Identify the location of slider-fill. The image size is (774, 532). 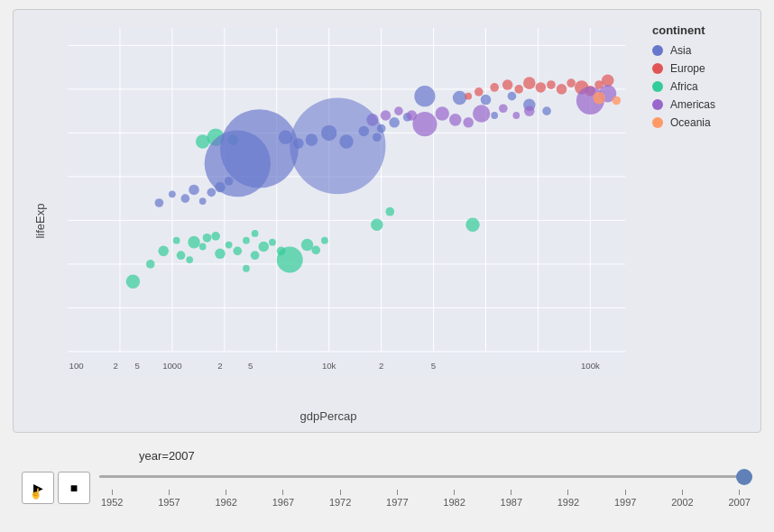
(426, 476).